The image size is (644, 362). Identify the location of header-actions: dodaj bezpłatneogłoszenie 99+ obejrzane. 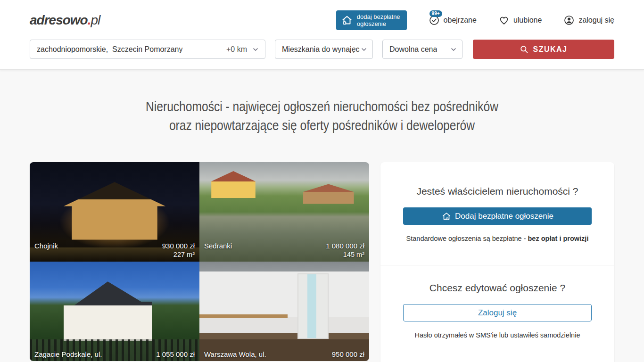
(475, 20).